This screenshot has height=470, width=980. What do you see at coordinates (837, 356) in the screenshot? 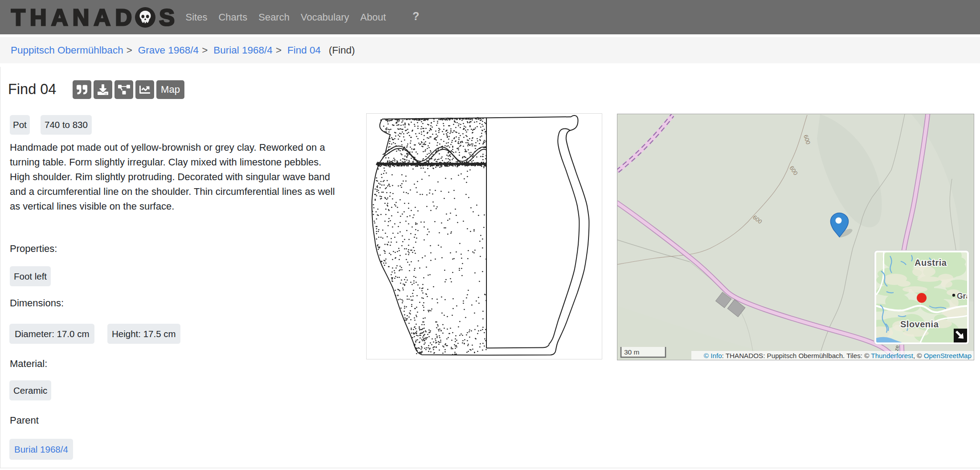
I see `svg-text:© Info: THANADOS: Puppitsch Ob: © Info: THANADOS: Puppitsch Obermühlbach…` at bounding box center [837, 356].